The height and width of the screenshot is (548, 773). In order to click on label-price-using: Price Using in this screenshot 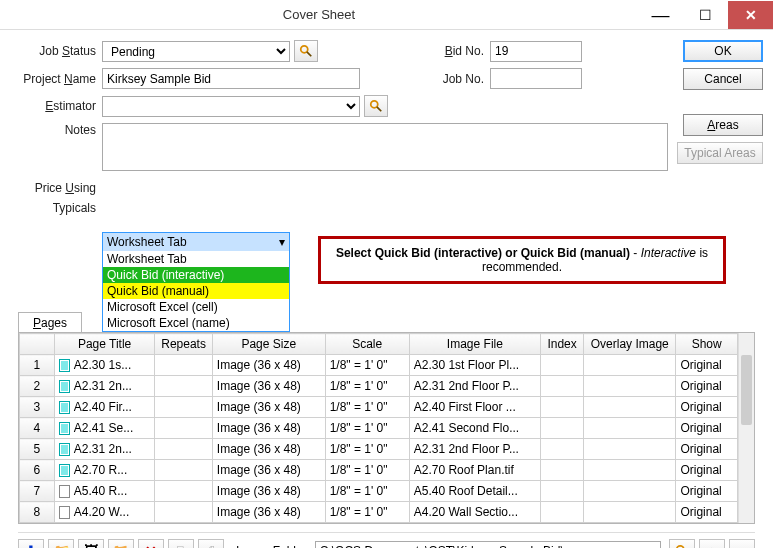, I will do `click(57, 188)`.